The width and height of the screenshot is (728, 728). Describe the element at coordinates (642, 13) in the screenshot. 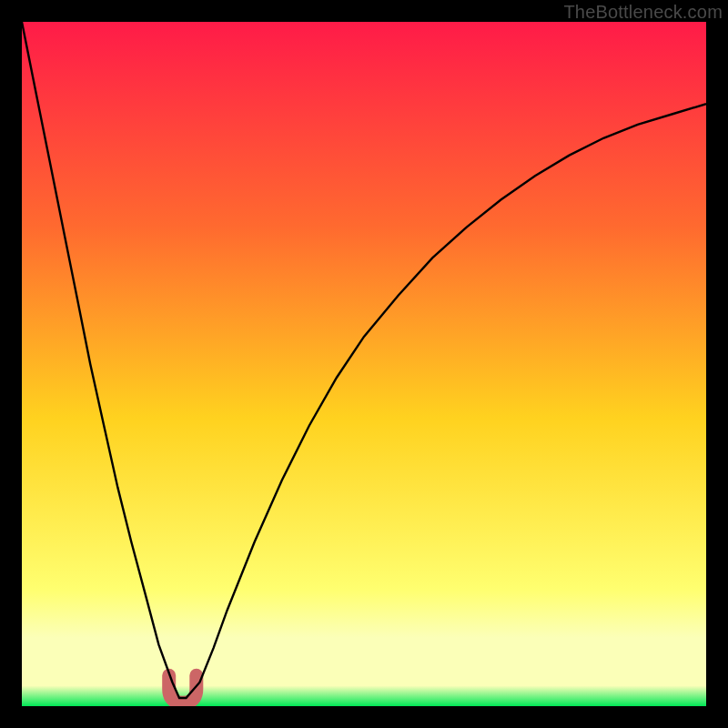

I see `attribution-label: TheBottleneck.com` at that location.